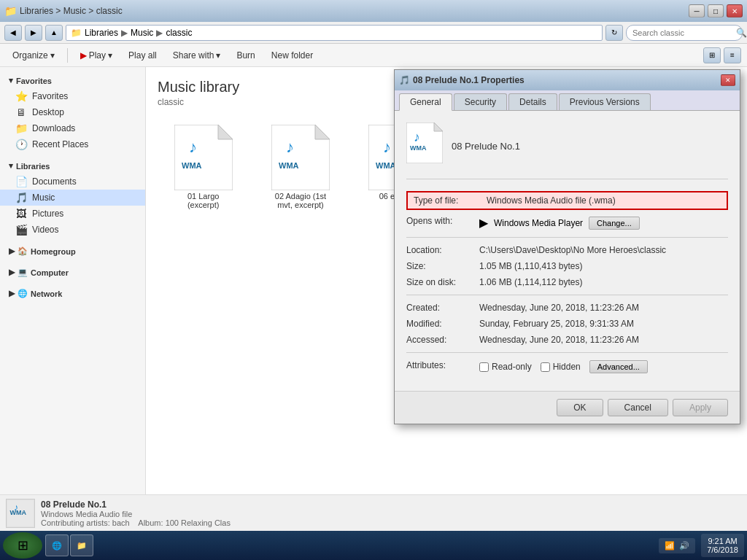  What do you see at coordinates (546, 368) in the screenshot?
I see `hidden-checkbox` at bounding box center [546, 368].